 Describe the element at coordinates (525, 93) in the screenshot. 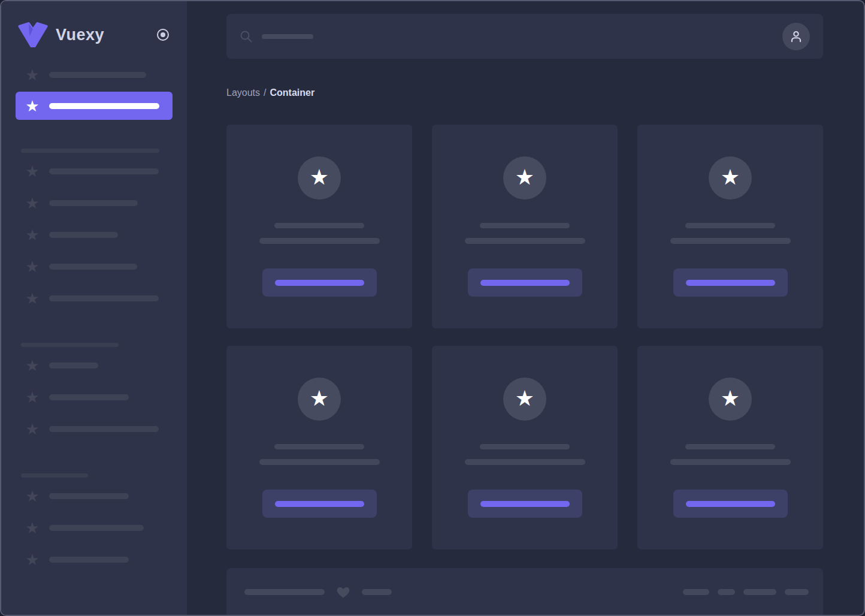

I see `breadcrumb: Layouts/Container` at that location.